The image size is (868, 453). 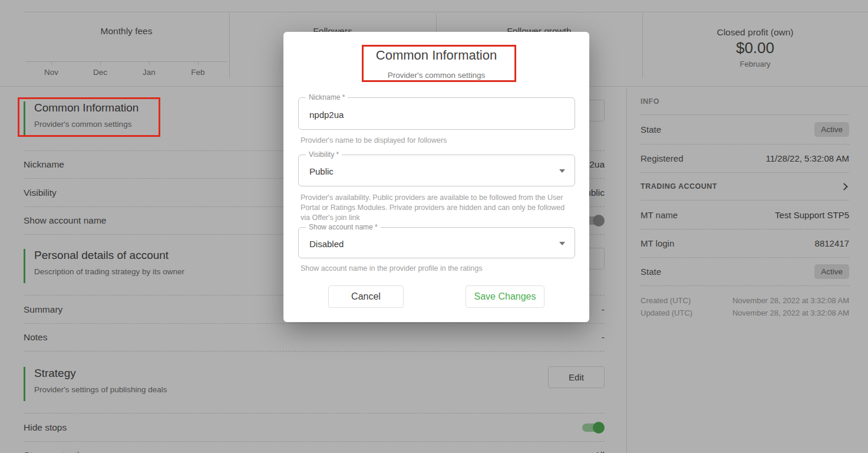 I want to click on show-account-name-select: Show account name * Disabled, so click(x=437, y=243).